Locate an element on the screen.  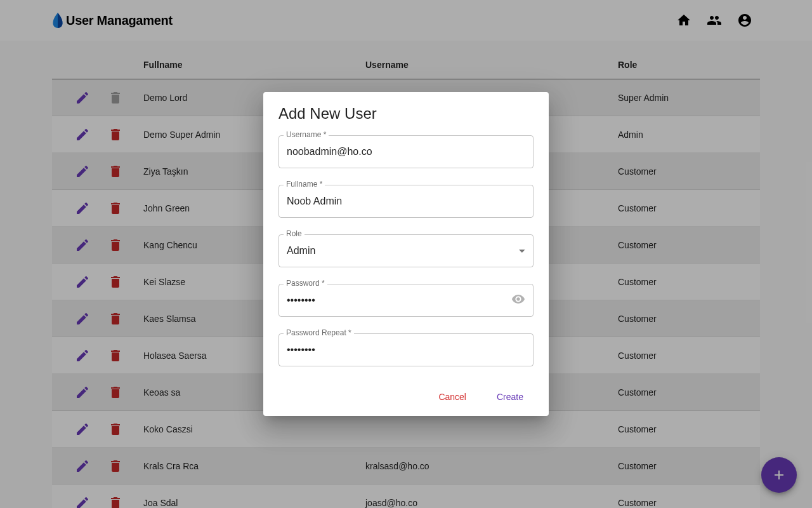
password-repeat-input is located at coordinates (406, 350).